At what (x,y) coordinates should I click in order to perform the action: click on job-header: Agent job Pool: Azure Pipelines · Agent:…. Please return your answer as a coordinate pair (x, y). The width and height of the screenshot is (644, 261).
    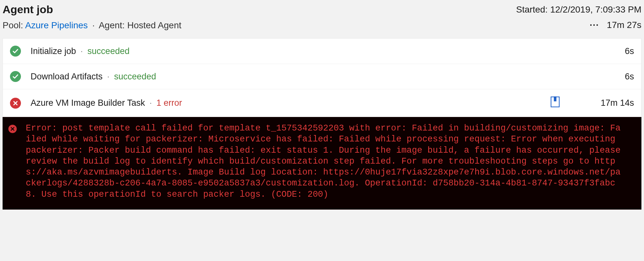
    Looking at the image, I should click on (322, 19).